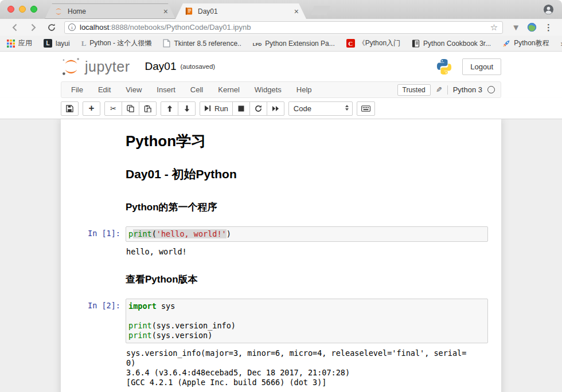 This screenshot has width=562, height=392. I want to click on browser-tab-home: Home×, so click(110, 11).